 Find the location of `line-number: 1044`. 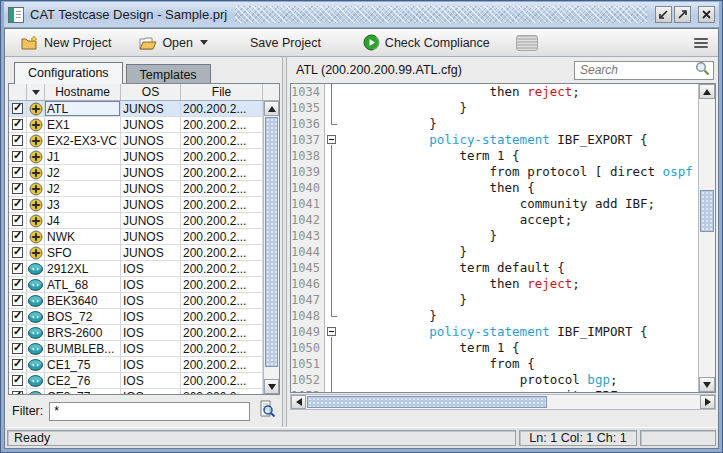

line-number: 1044 is located at coordinates (308, 252).